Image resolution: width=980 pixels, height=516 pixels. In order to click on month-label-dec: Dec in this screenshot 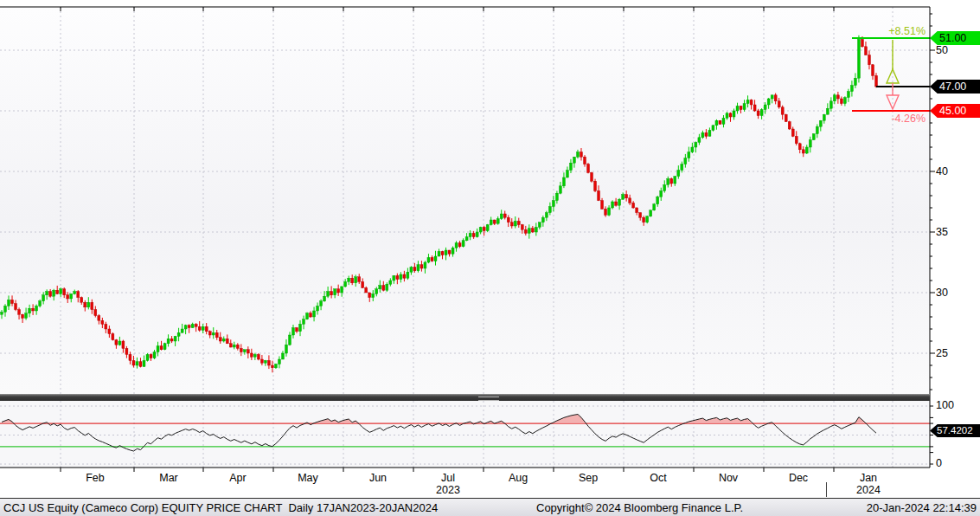, I will do `click(798, 478)`.